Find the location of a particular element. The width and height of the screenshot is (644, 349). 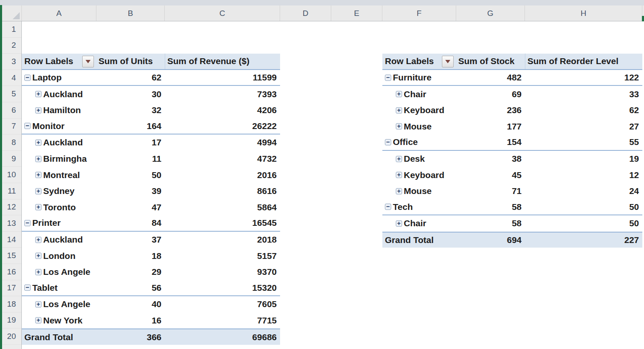

value-cell: 38 is located at coordinates (491, 159).